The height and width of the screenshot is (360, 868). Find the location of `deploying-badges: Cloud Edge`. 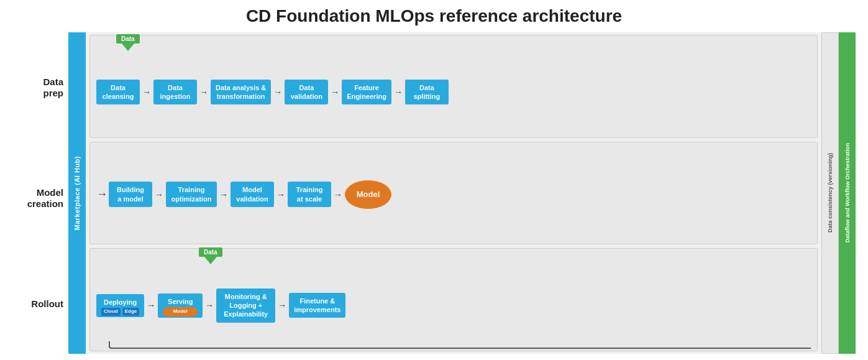

deploying-badges: Cloud Edge is located at coordinates (121, 312).